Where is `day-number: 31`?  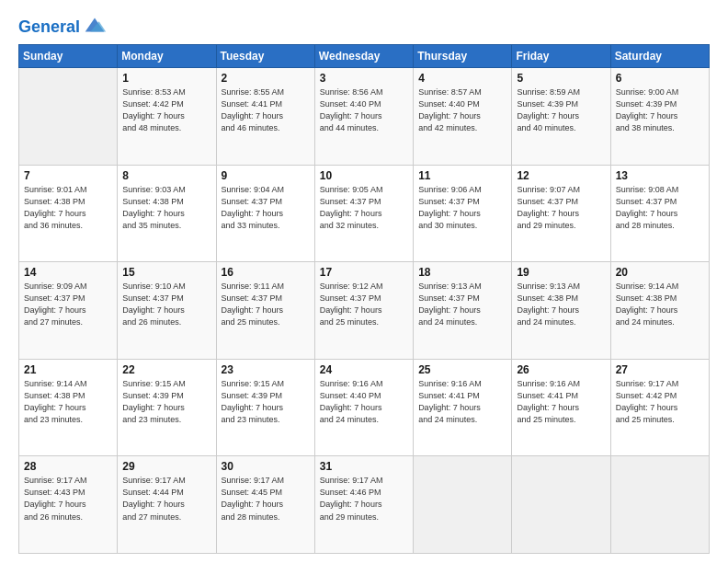 day-number: 31 is located at coordinates (364, 466).